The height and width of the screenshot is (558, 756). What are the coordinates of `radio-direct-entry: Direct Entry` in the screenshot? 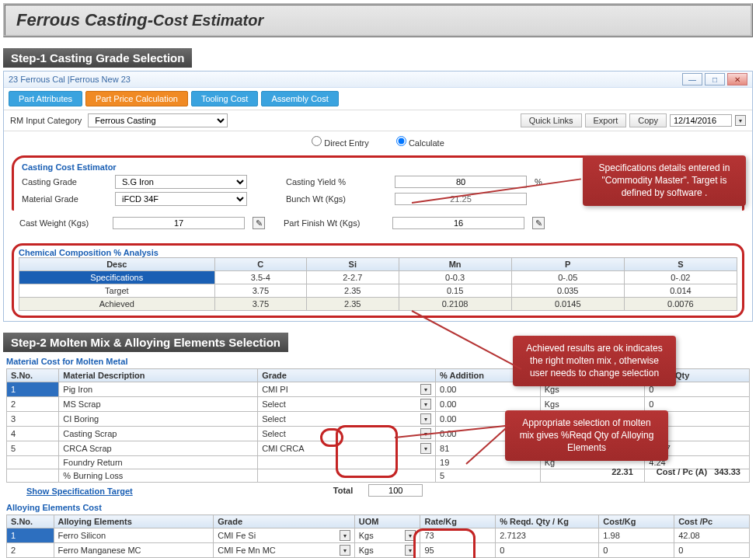 It's located at (340, 143).